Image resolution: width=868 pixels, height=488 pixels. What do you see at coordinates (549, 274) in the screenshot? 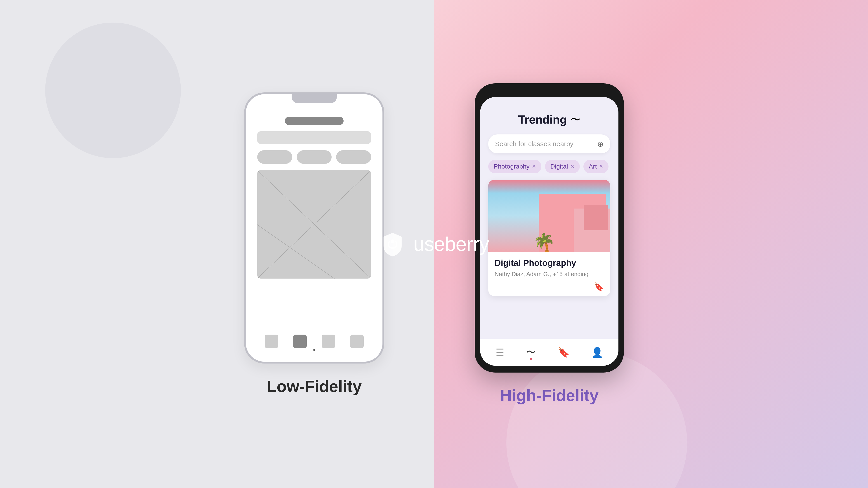
I see `hifi-card-content: Digital Photography Nathy Diaz, Adam G.,…` at bounding box center [549, 274].